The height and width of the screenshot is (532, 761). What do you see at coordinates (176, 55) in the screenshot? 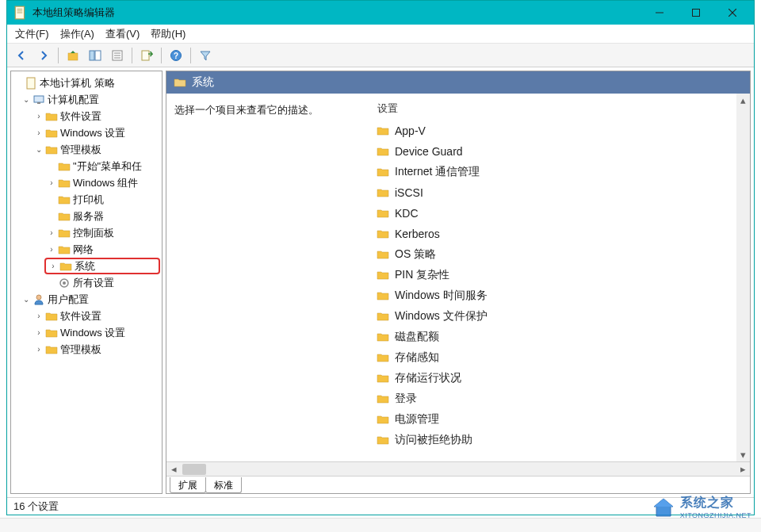
I see `help-button: ?` at bounding box center [176, 55].